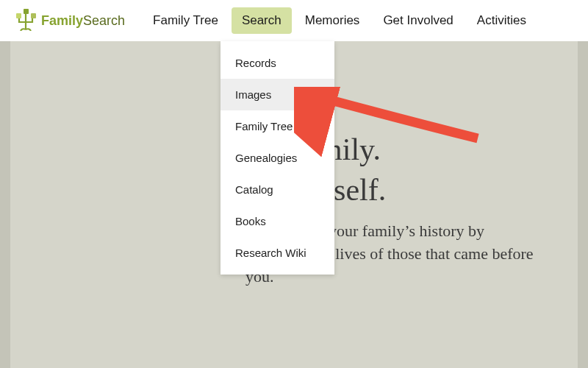  I want to click on dropdown-item-genealogies: Genealogies, so click(278, 158).